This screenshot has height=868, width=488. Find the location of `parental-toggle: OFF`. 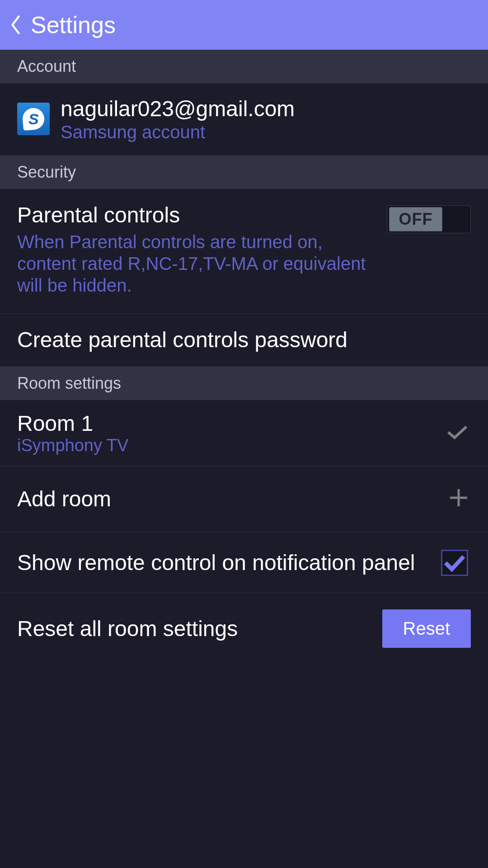

parental-toggle: OFF is located at coordinates (429, 219).